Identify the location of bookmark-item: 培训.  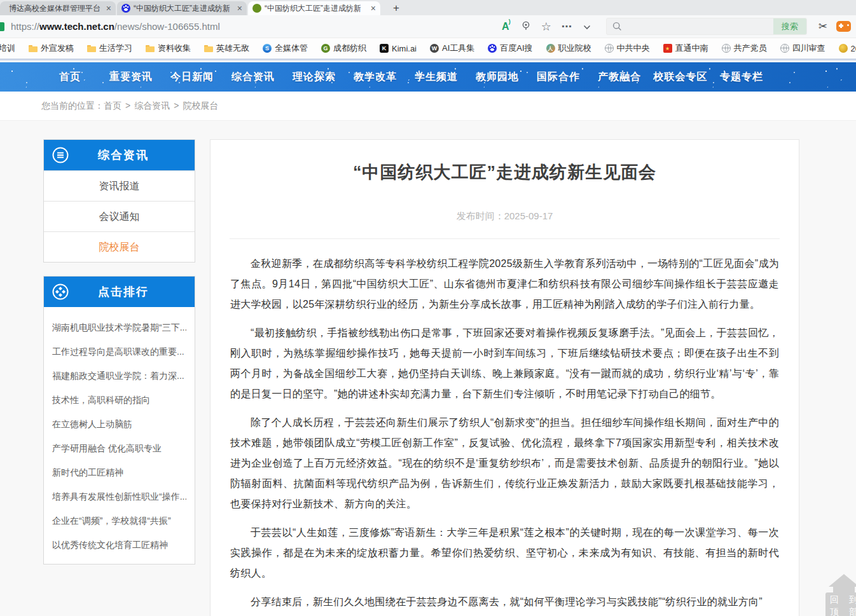
(8, 48).